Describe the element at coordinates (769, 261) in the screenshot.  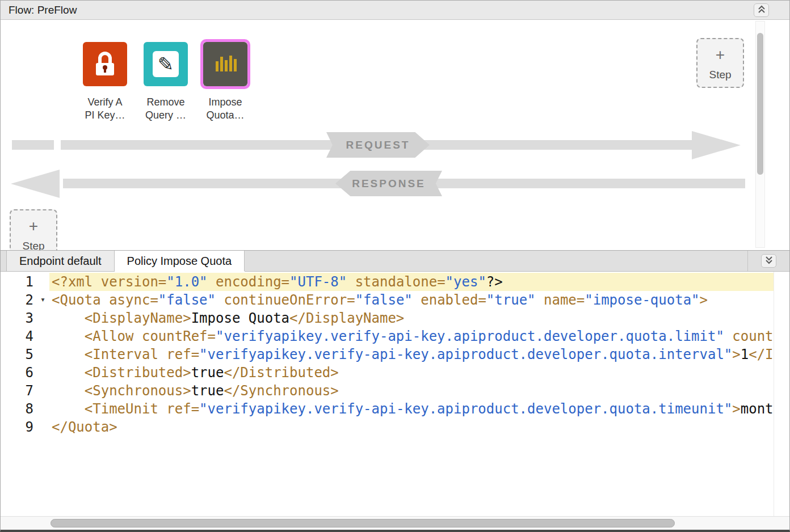
I see `chevron-double-down-icon` at that location.